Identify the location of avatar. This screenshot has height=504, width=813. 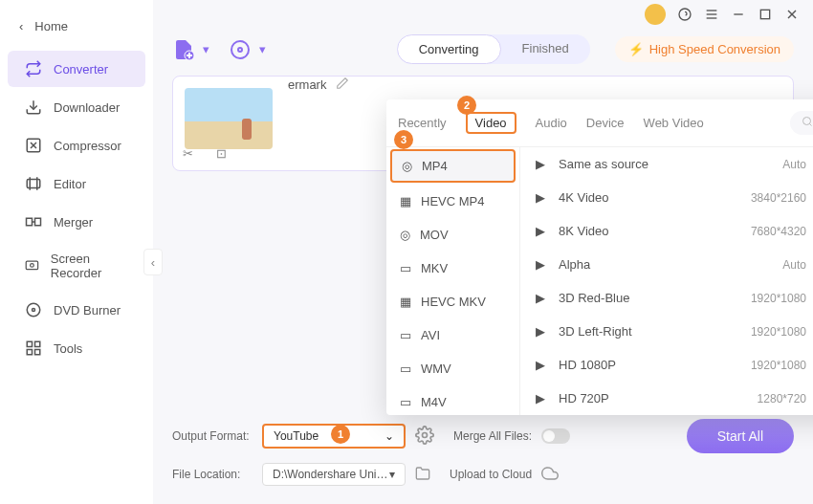
(655, 14).